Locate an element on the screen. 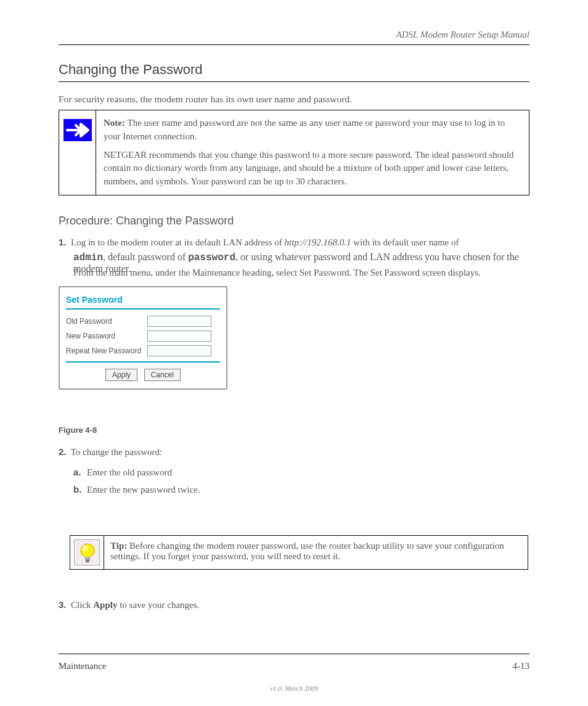 Image resolution: width=588 pixels, height=706 pixels. tip-content: Tip: Before changing the modem router pa… is located at coordinates (316, 552).